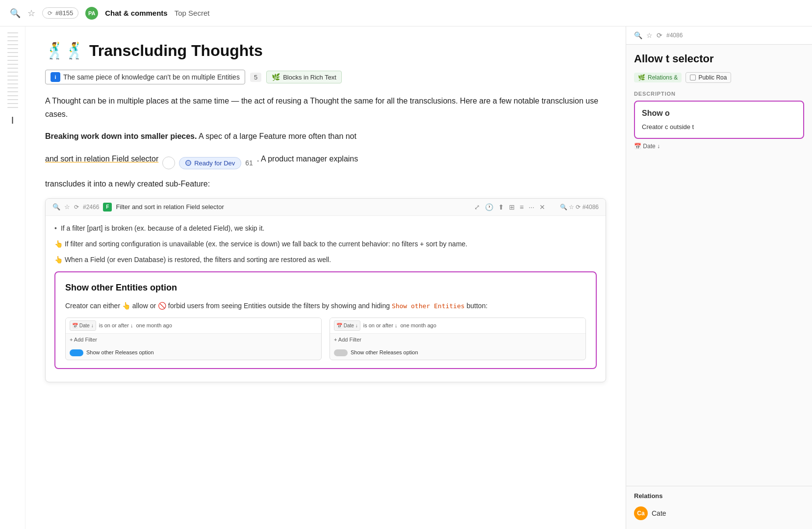 This screenshot has width=812, height=529. I want to click on history-icon: 🕐, so click(489, 207).